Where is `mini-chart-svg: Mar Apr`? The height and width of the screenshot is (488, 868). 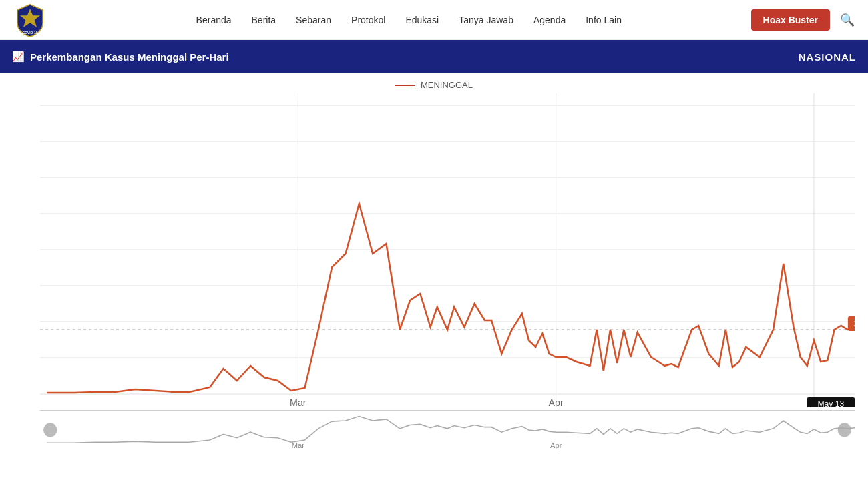 mini-chart-svg: Mar Apr is located at coordinates (447, 430).